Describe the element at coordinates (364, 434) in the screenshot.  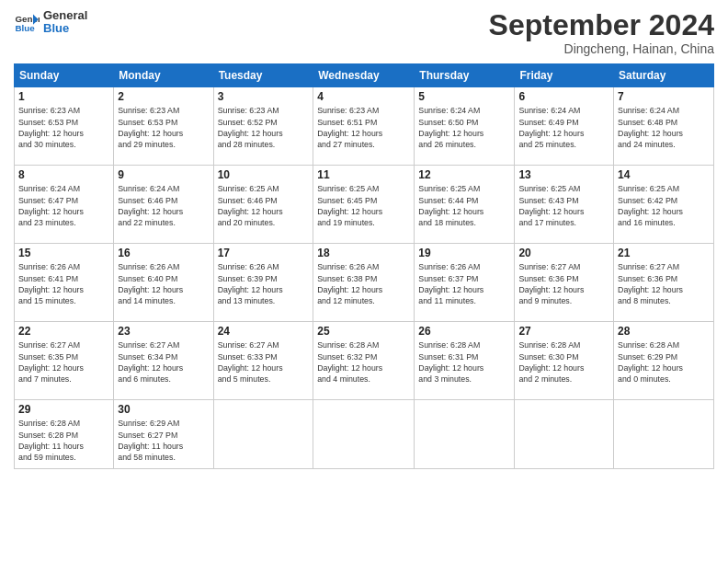
I see `calendar-week-row: 29Sunrise: 6:28 AM Sunset: 6:28 PM Dayli…` at that location.